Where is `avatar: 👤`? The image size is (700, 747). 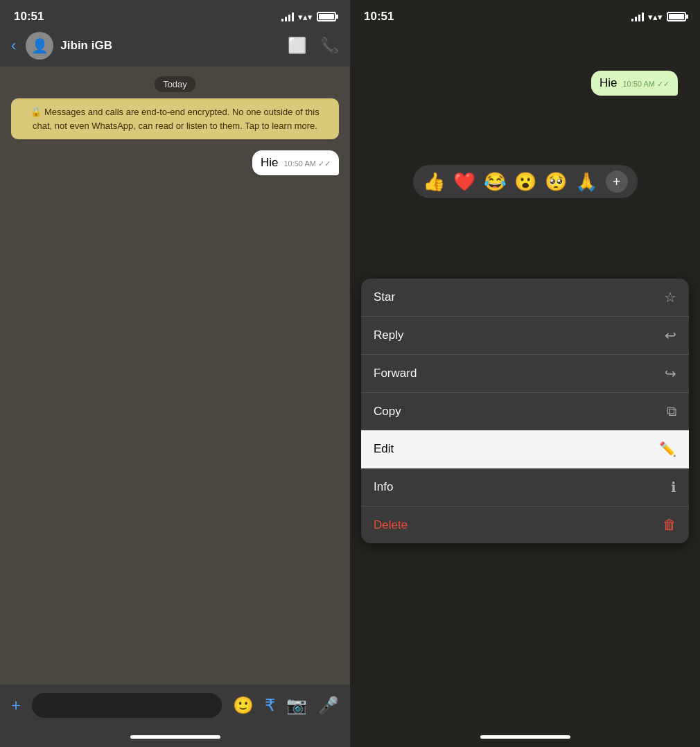 avatar: 👤 is located at coordinates (40, 46).